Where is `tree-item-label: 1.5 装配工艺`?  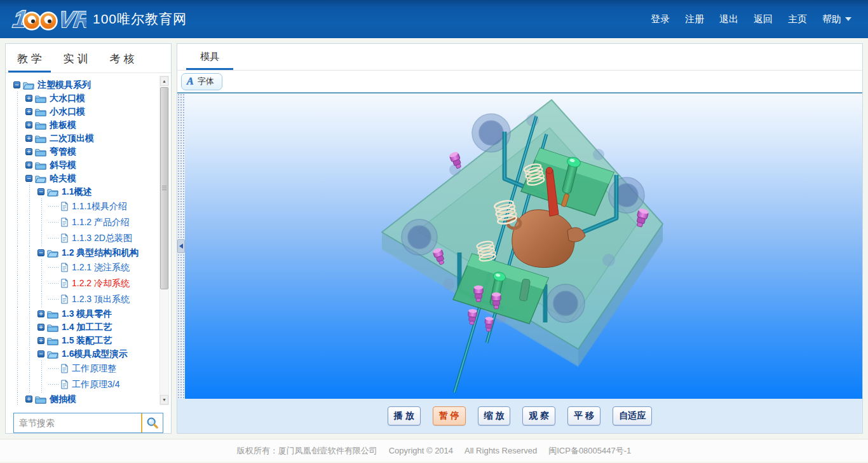 tree-item-label: 1.5 装配工艺 is located at coordinates (86, 341).